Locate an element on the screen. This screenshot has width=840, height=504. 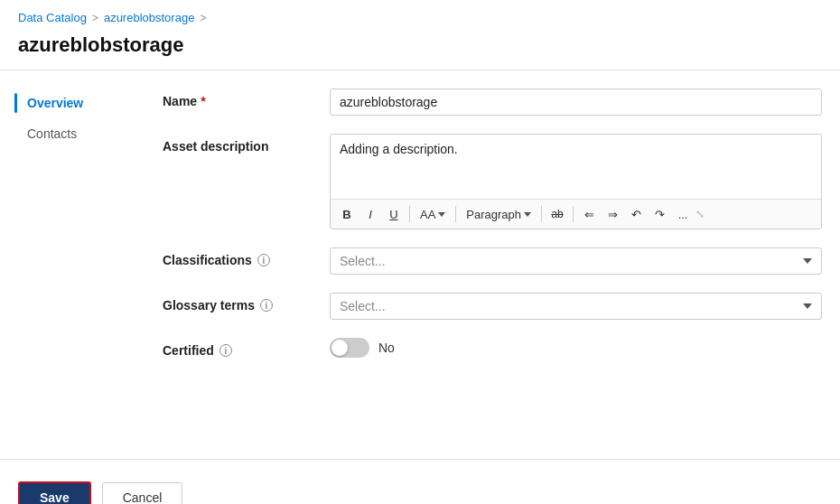
description-box: Adding a description. B I U AA Par is located at coordinates (576, 182).